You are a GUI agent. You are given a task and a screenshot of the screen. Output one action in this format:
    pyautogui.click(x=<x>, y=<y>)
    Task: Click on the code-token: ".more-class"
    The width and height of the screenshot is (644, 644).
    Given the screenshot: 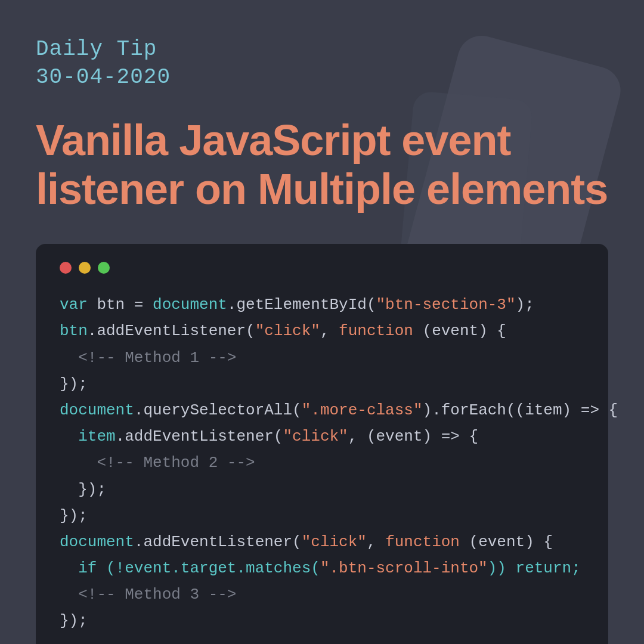 What is the action you would take?
    pyautogui.click(x=363, y=410)
    